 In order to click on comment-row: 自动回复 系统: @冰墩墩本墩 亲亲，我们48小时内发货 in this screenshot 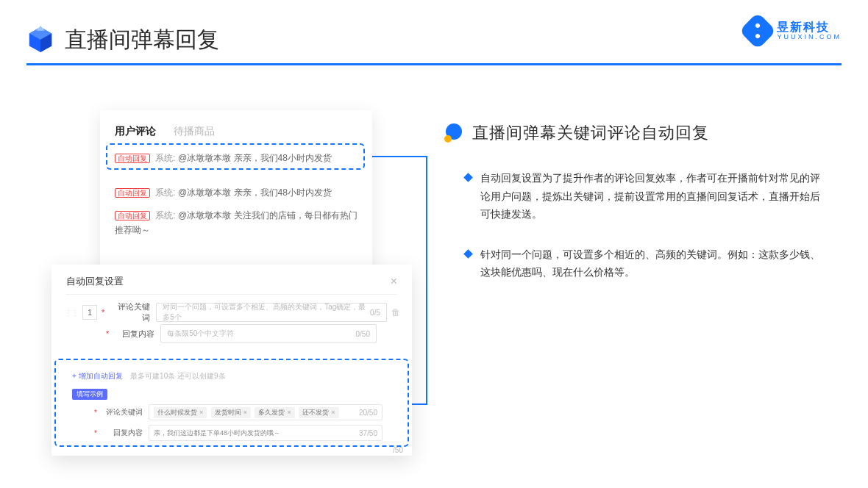, I will do `click(236, 191)`.